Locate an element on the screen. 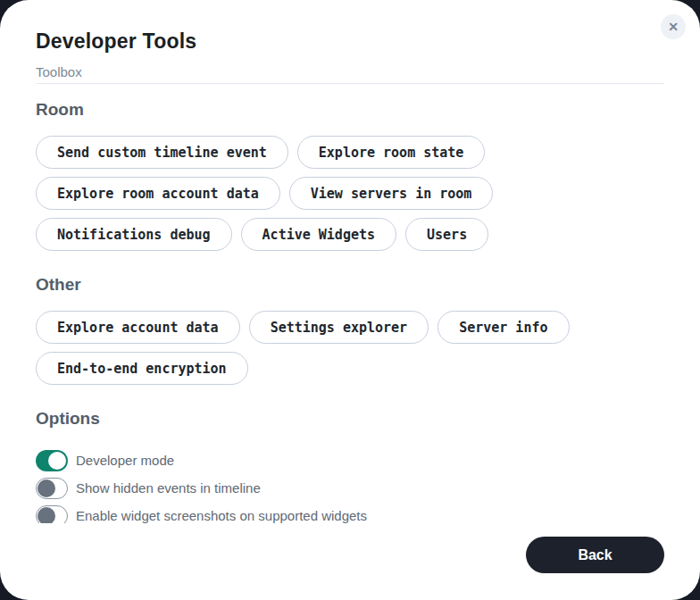  back-button: Back is located at coordinates (595, 555).